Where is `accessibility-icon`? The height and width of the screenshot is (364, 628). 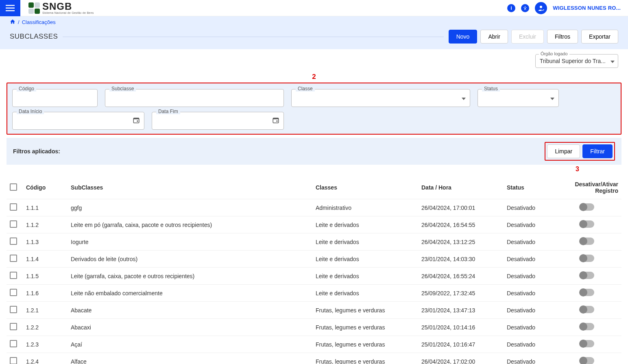 accessibility-icon is located at coordinates (525, 8).